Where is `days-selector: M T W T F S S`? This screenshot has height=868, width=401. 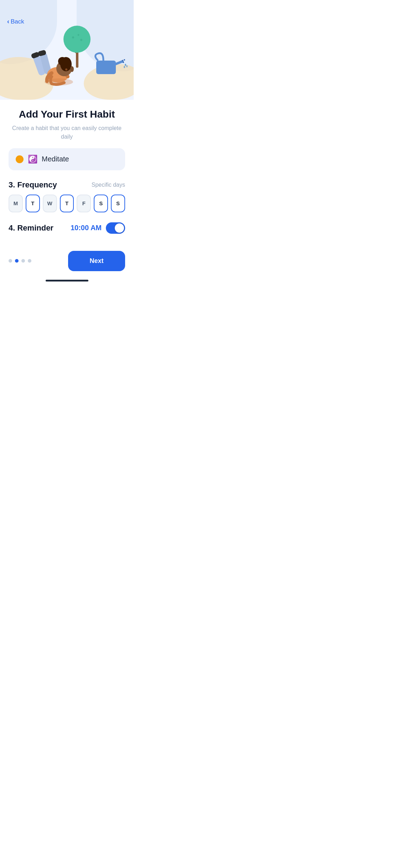 days-selector: M T W T F S S is located at coordinates (67, 203).